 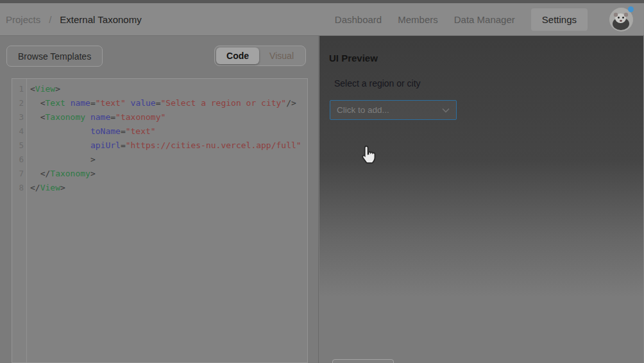 I want to click on code-line: apiUrl="https://cities-nu.vercel.app/ful…, so click(x=169, y=146).